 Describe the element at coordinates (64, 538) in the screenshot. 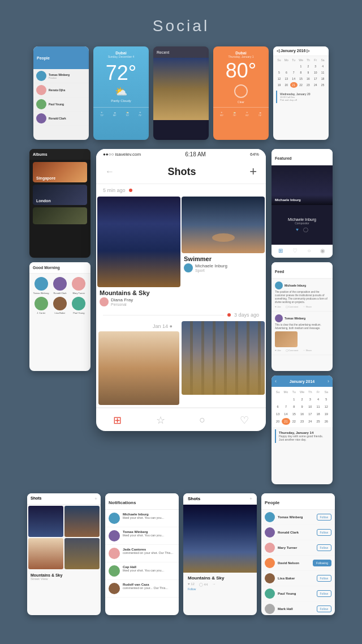

I see `shots-mini-grid` at that location.